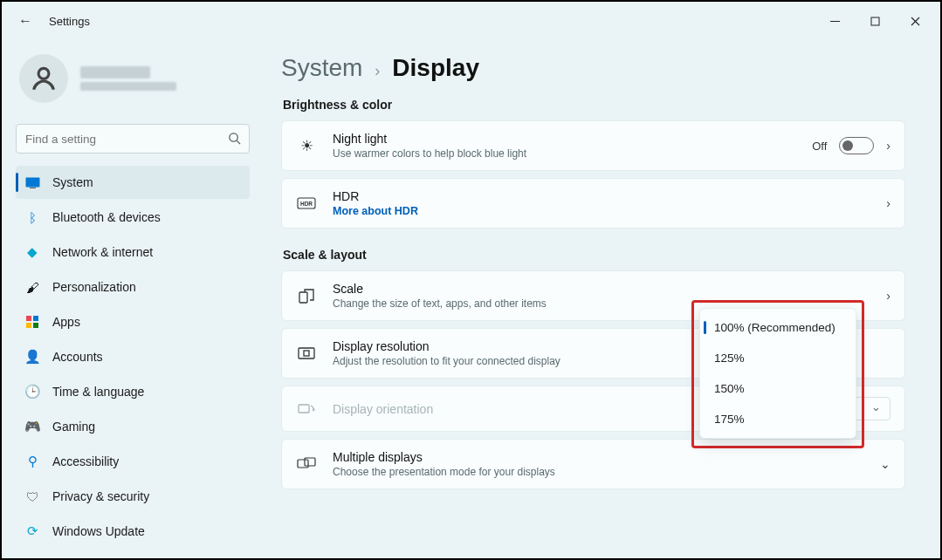  I want to click on bluetooth-icon: ᛒ, so click(32, 217).